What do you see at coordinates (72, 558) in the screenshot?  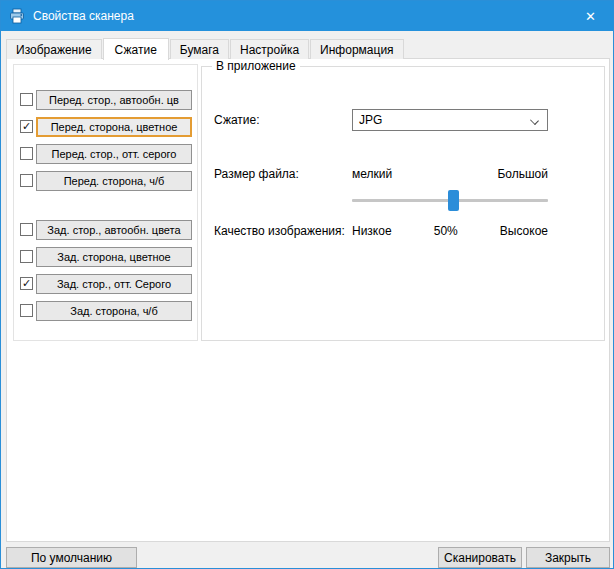 I see `default-button: По умолчанию` at bounding box center [72, 558].